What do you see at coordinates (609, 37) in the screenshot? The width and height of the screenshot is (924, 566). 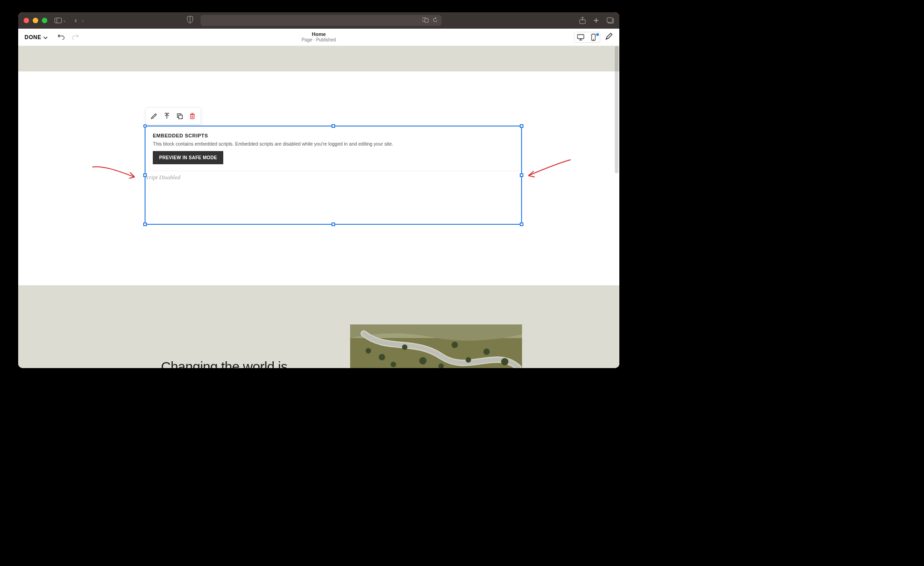 I see `styles-brush-icon` at bounding box center [609, 37].